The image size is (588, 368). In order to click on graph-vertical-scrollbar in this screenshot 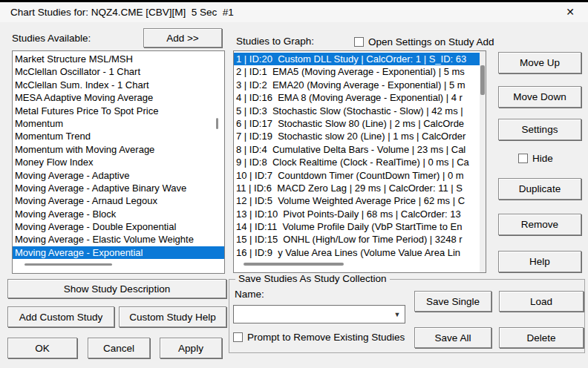, I will do `click(483, 80)`.